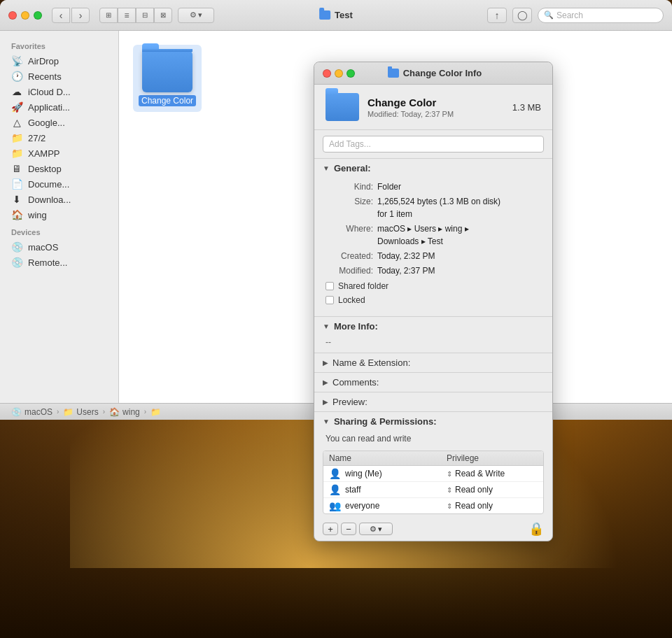 The height and width of the screenshot is (638, 672). I want to click on general-section-header: ▼ General:, so click(433, 168).